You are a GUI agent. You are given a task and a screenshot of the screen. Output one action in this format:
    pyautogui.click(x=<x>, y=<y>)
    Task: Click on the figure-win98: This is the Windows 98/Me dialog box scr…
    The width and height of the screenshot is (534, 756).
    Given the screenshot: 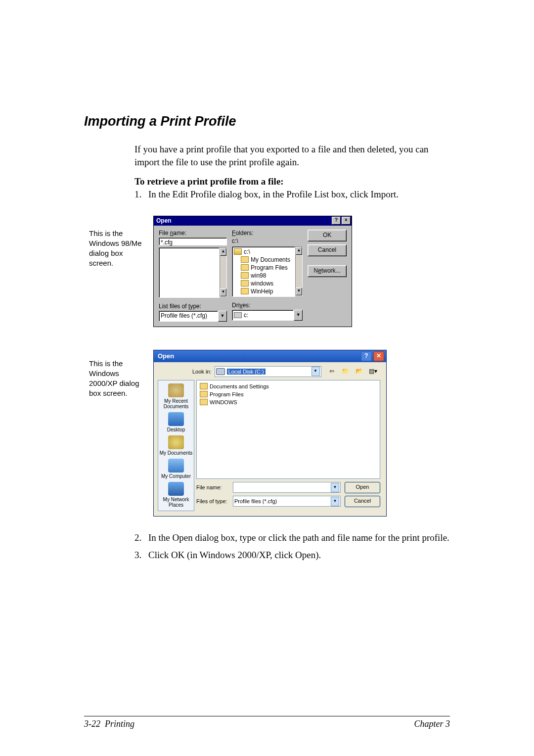 What is the action you would take?
    pyautogui.click(x=269, y=271)
    